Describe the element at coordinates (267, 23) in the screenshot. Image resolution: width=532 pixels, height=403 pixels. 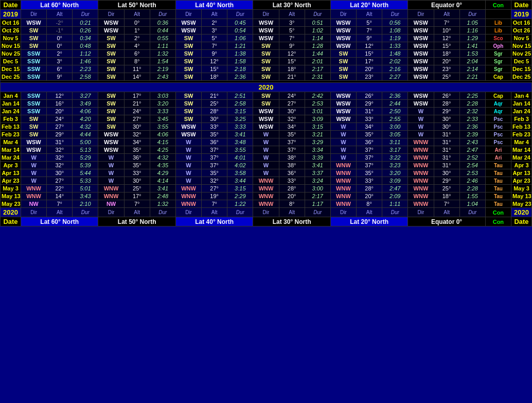
I see `table-row: Oct 16 WSW -2° 0:21 WSW 0° 0:36 WSW 2° 0…` at that location.